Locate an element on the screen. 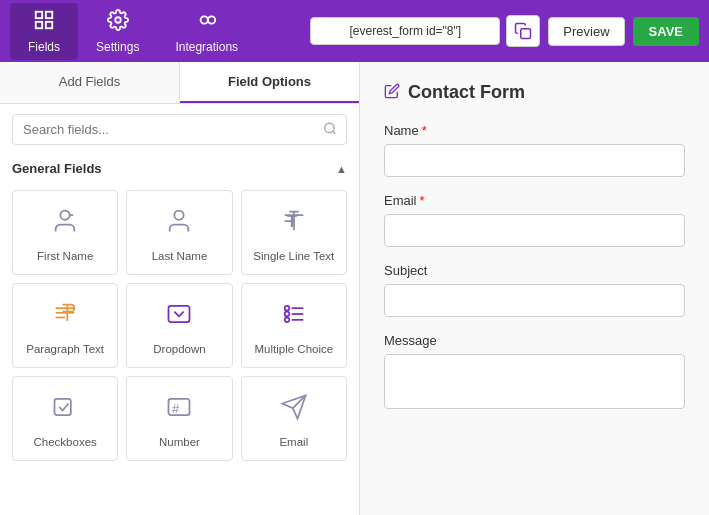  number-icon: # is located at coordinates (179, 410).